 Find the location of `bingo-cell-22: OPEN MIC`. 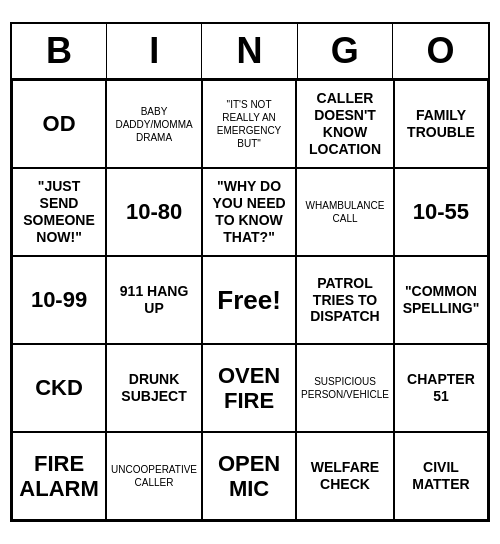

bingo-cell-22: OPEN MIC is located at coordinates (249, 476).